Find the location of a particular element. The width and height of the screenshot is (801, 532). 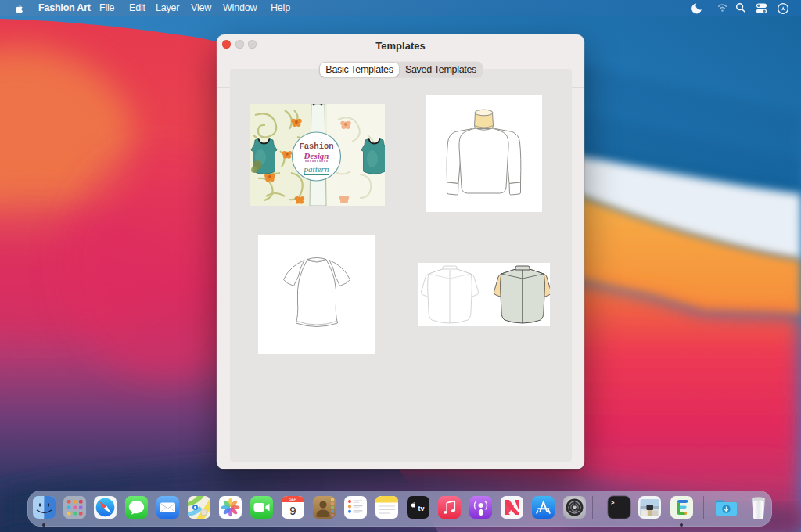

svg-text: tv is located at coordinates (421, 509).